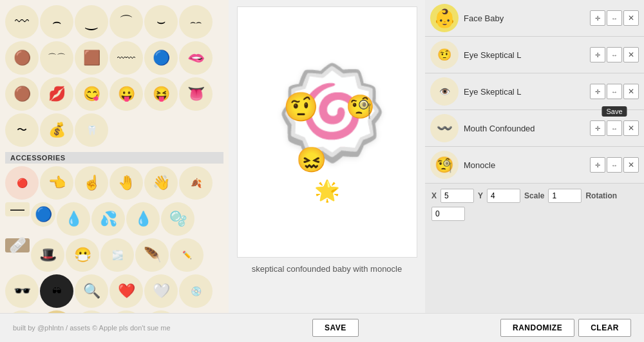 The image size is (644, 342). I want to click on layer-thumb-mouth: 〰️, so click(444, 128).